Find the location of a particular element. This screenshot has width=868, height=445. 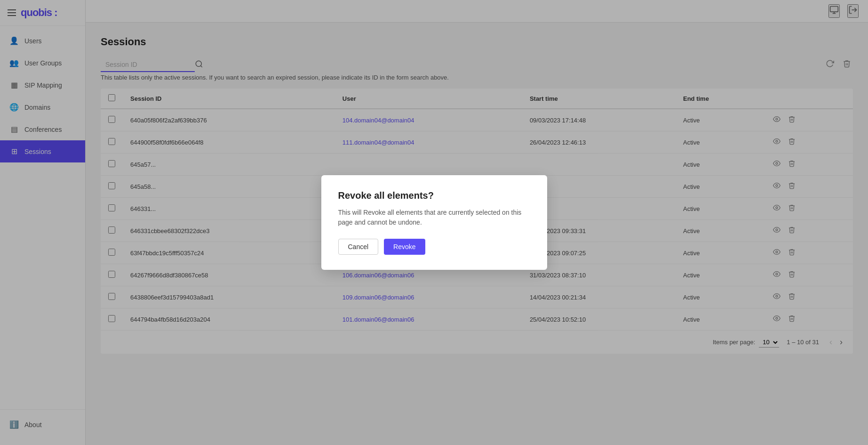

modal-actions: Cancel Revoke is located at coordinates (434, 247).